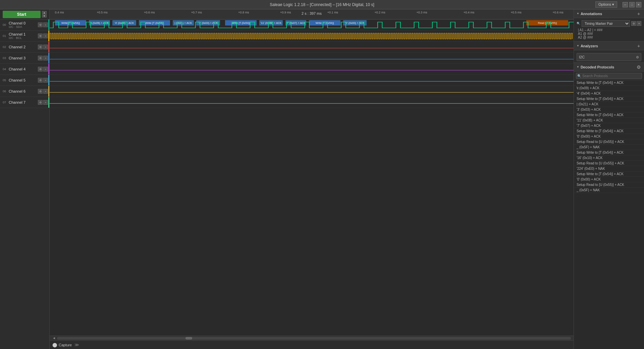  Describe the element at coordinates (65, 345) in the screenshot. I see `capture-label: Capture` at that location.